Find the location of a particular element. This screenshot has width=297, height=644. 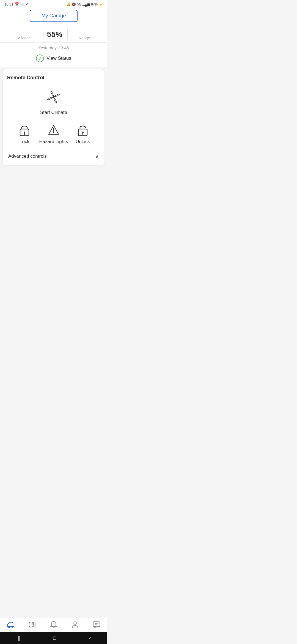

lock-icon is located at coordinates (24, 130).